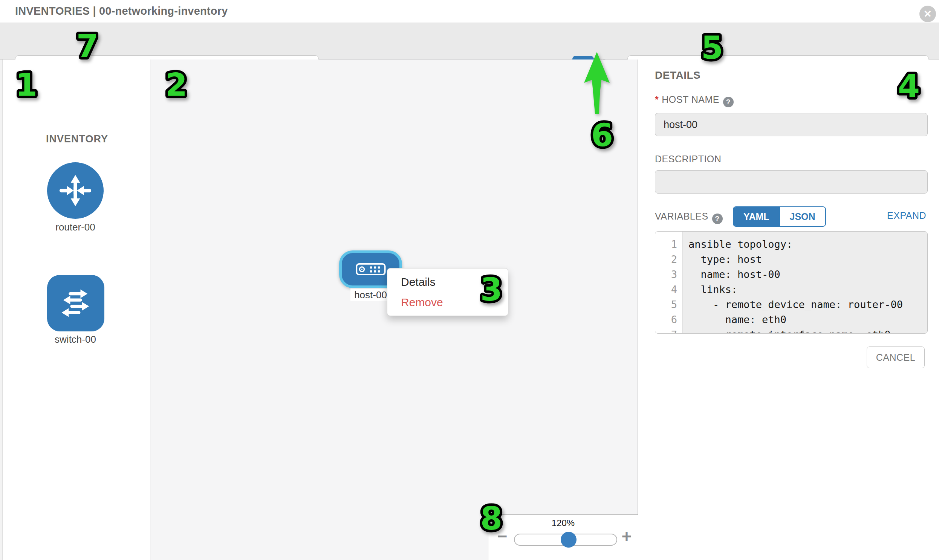 The image size is (939, 560). What do you see at coordinates (77, 139) in the screenshot?
I see `sidebar-title: INVENTORY` at bounding box center [77, 139].